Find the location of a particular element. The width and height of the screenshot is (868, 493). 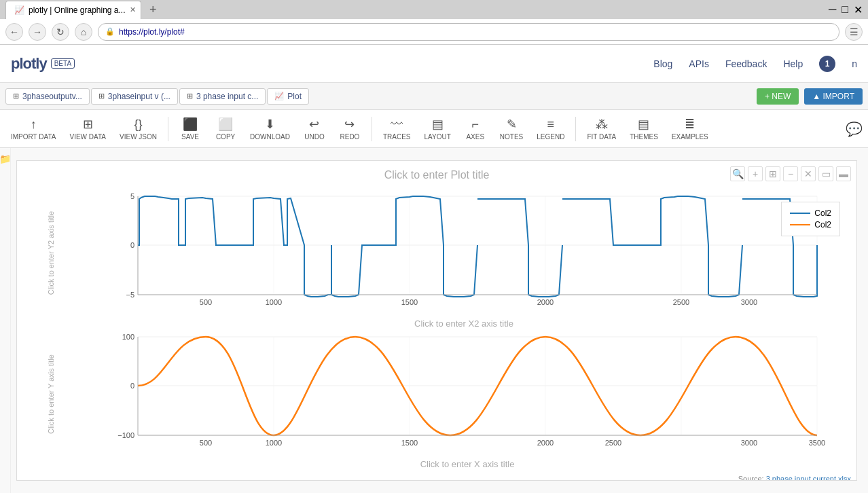

y-axis-title: Click to enter Y axis title is located at coordinates (51, 394).